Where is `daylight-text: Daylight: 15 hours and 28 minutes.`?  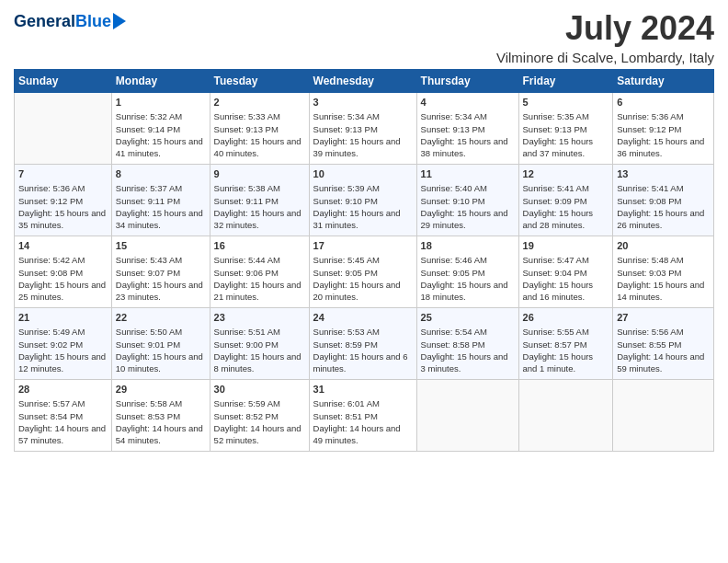 daylight-text: Daylight: 15 hours and 28 minutes. is located at coordinates (559, 219).